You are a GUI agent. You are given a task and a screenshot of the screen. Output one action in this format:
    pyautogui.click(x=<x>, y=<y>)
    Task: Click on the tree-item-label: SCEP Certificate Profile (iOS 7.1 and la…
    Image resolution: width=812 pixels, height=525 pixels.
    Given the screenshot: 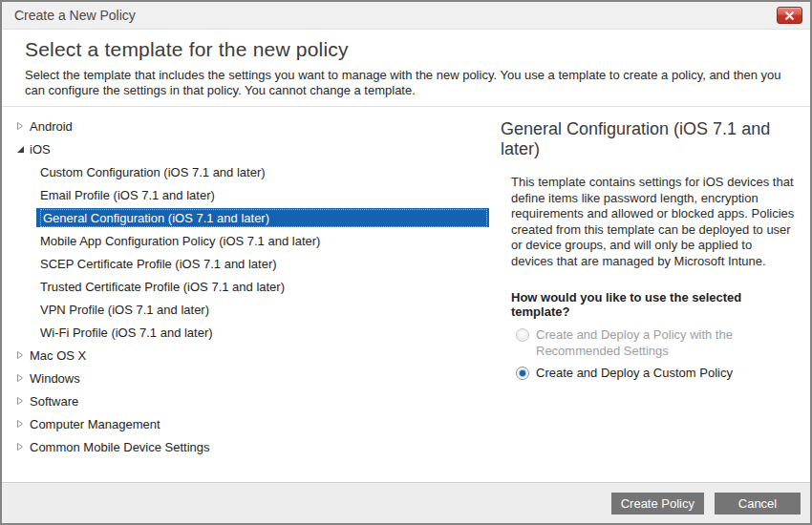 What is the action you would take?
    pyautogui.click(x=159, y=263)
    